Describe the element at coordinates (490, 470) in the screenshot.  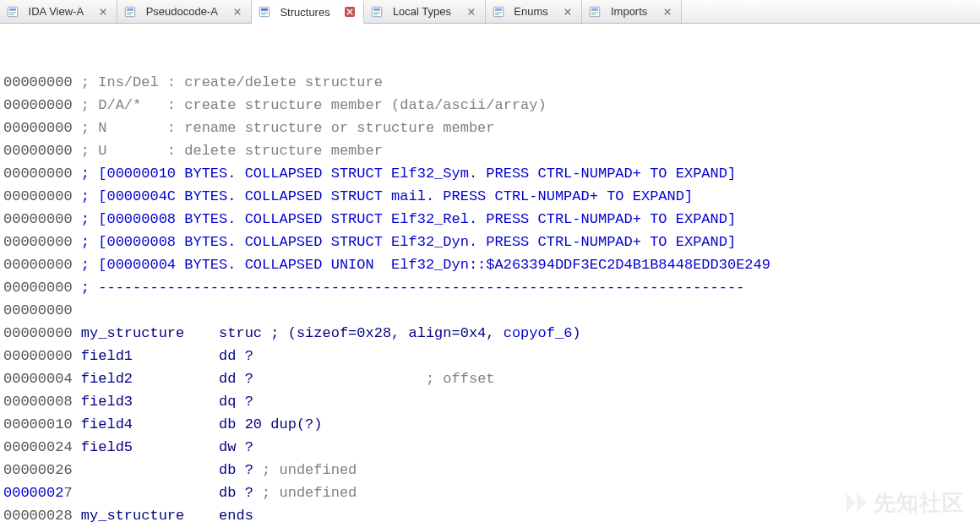
I see `code-line: 00000026 db ? ; undefined` at that location.